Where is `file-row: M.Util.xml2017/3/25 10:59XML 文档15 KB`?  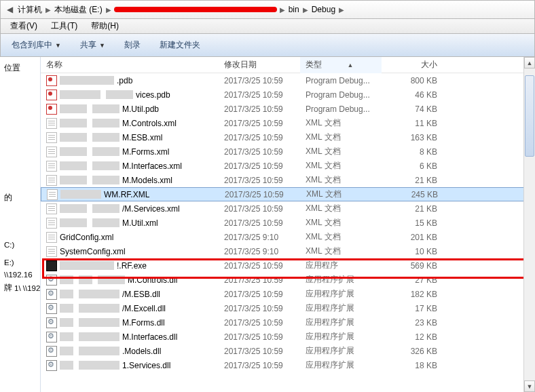
file-row: M.Util.xml2017/3/25 10:59XML 文档15 KB is located at coordinates (288, 222).